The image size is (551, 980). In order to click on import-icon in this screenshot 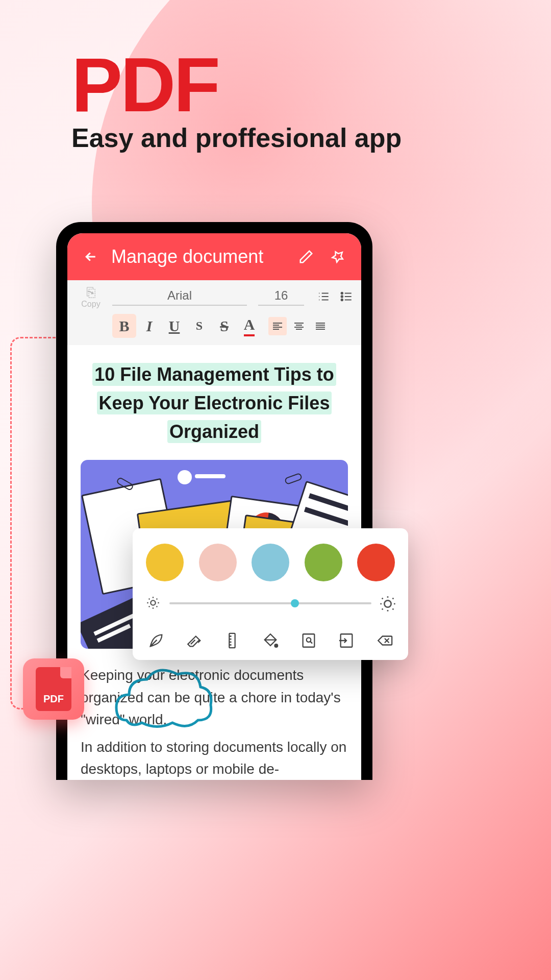, I will do `click(346, 641)`.